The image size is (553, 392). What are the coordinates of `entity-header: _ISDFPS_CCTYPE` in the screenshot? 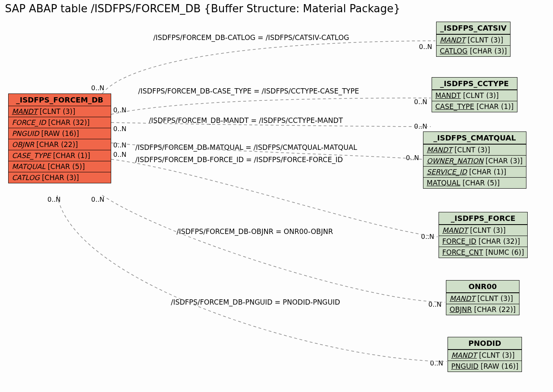 It's located at (475, 84).